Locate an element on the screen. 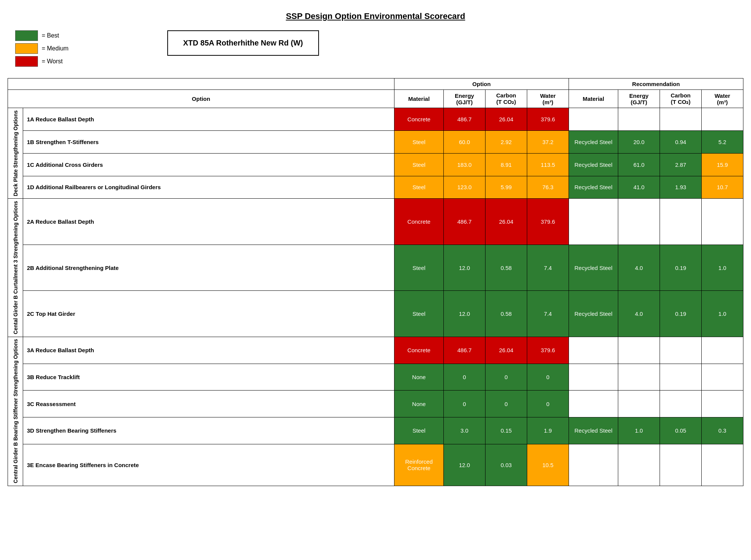 Image resolution: width=751 pixels, height=560 pixels. table-row: 3E Encase Bearing Stiffeners in Concrete… is located at coordinates (376, 465).